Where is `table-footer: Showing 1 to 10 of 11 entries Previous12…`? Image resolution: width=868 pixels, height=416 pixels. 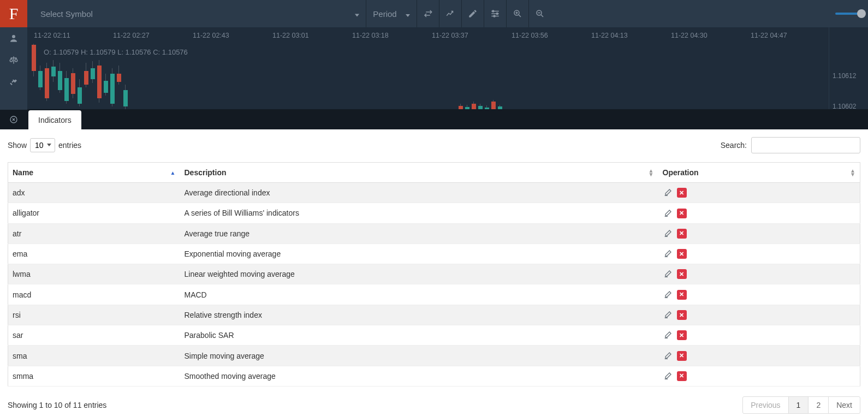
table-footer: Showing 1 to 10 of 11 entries Previous12… is located at coordinates (434, 405).